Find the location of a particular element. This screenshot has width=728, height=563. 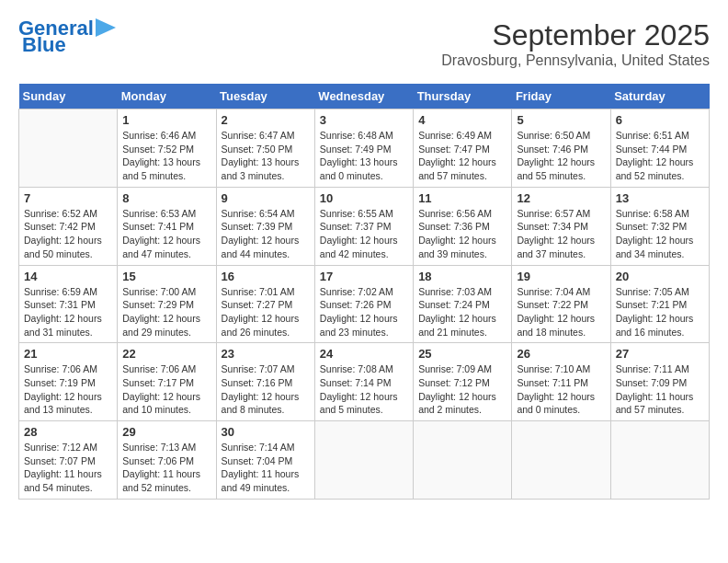

calendar-cell: 12Sunrise: 6:57 AMSunset: 7:34 PMDayligh… is located at coordinates (561, 226).